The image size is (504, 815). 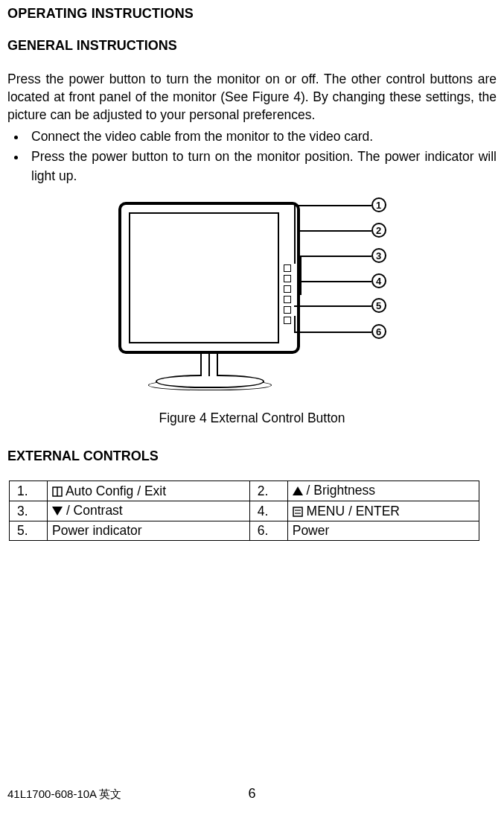 What do you see at coordinates (353, 511) in the screenshot?
I see `cell-text: MENU / ENTER` at bounding box center [353, 511].